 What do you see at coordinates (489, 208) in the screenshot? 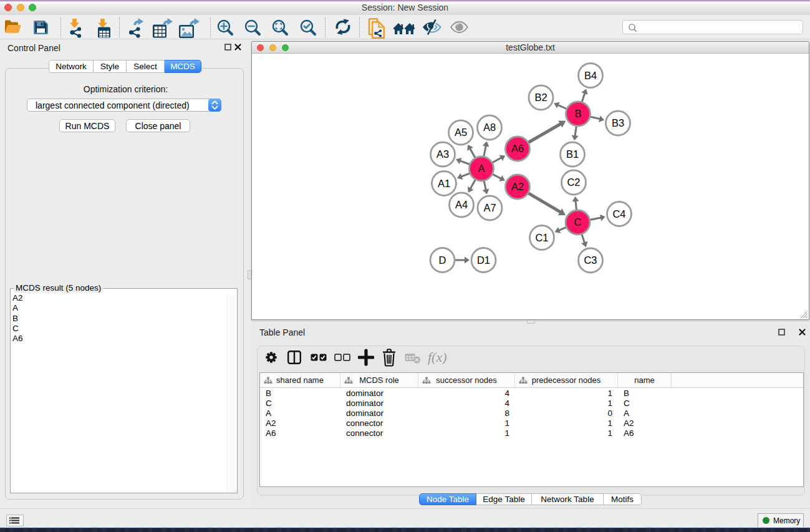
I see `svg-text: A7` at bounding box center [489, 208].